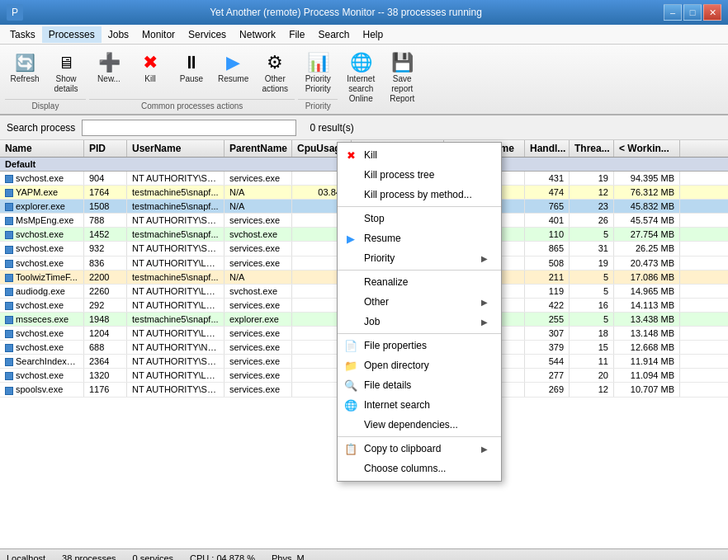 The height and width of the screenshot is (560, 728). What do you see at coordinates (66, 73) in the screenshot?
I see `show-details-button: 🖥 Showdetails` at bounding box center [66, 73].